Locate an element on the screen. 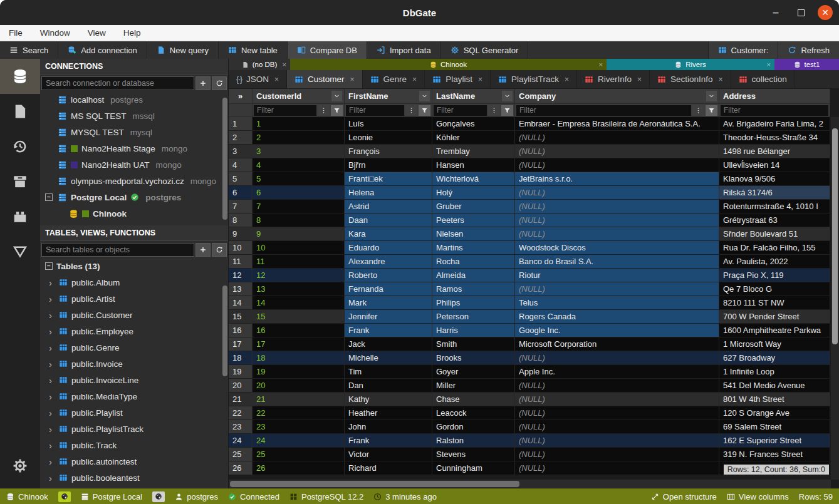 This screenshot has height=504, width=839. chevron-down-icon is located at coordinates (508, 96).